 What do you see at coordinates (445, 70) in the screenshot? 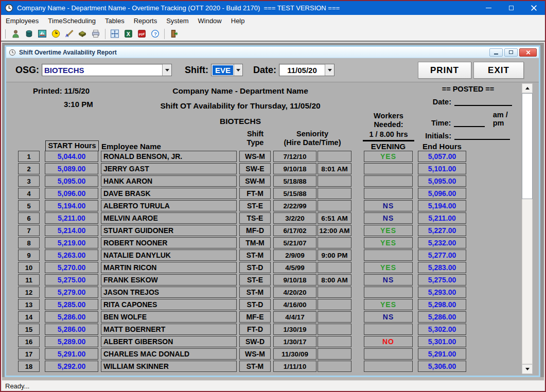
I see `print-button: PRINT` at bounding box center [445, 70].